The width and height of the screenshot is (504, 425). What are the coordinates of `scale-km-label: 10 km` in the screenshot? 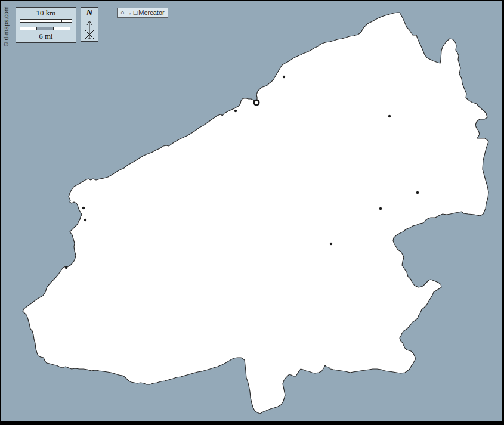 It's located at (46, 13).